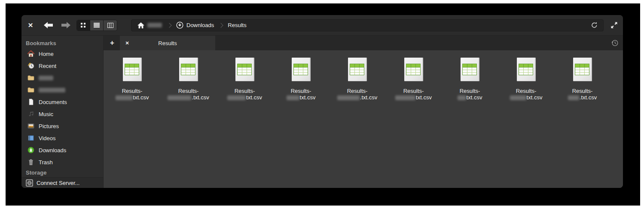 This screenshot has width=644, height=215. What do you see at coordinates (595, 25) in the screenshot?
I see `refresh-button` at bounding box center [595, 25].